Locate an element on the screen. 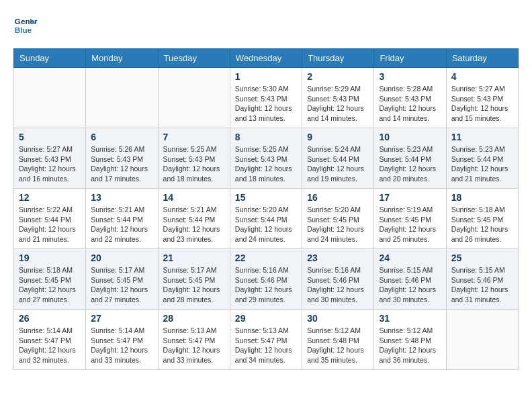  calendar-week-row: 26Sunrise: 5:14 AM Sunset: 5:47 PM Dayli… is located at coordinates (266, 340).